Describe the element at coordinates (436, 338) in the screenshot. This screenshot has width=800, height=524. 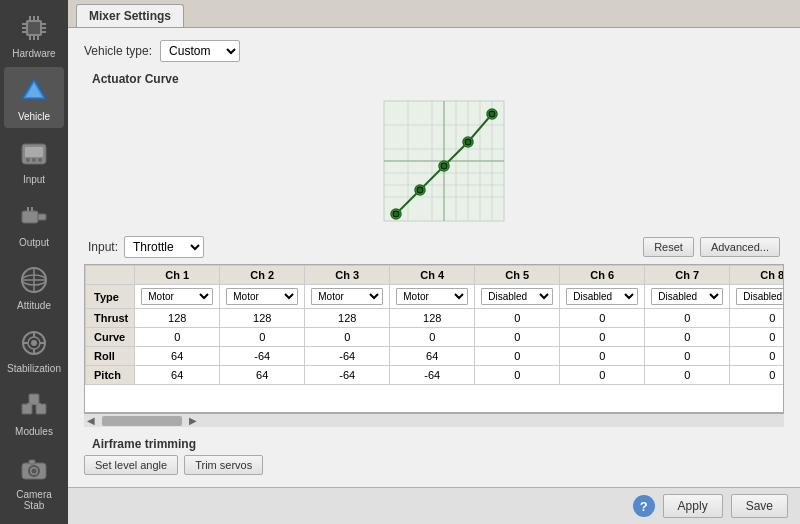
I see `table-row-curve: Curve 0 0 0 0 0 0 0 0 0 0` at that location.